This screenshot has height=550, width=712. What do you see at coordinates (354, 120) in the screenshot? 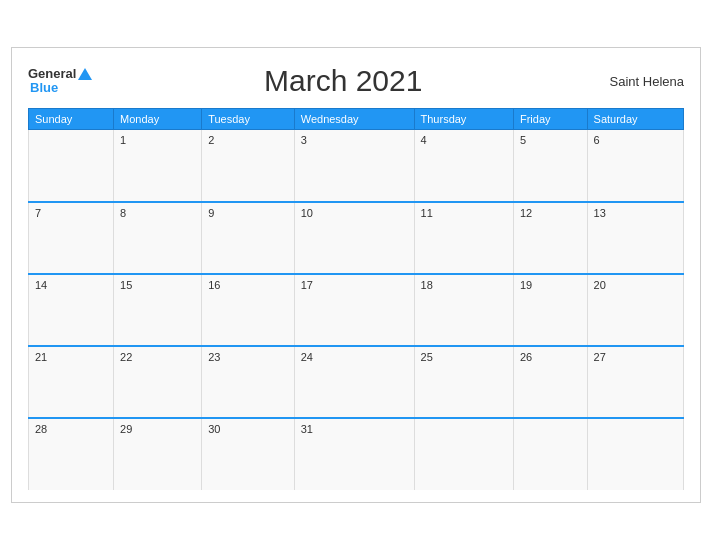
I see `weekday-header-wednesday: Wednesday` at bounding box center [354, 120].